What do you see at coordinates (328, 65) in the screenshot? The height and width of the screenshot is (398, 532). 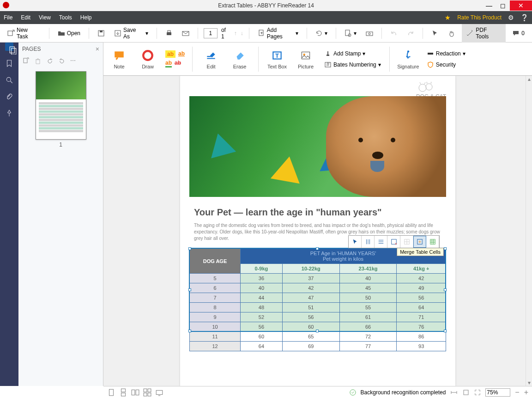 I see `bates-icon: #` at bounding box center [328, 65].